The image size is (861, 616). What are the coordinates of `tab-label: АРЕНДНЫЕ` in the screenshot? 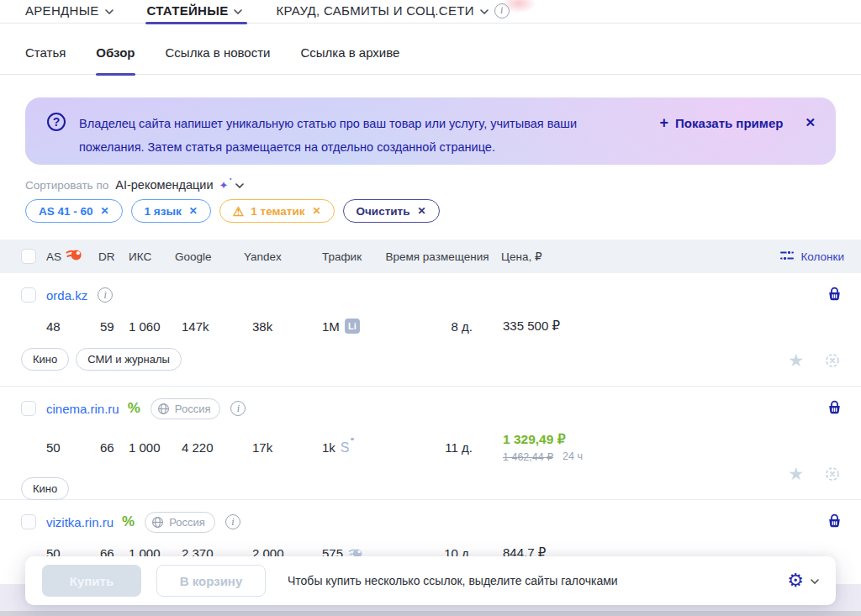 It's located at (62, 10).